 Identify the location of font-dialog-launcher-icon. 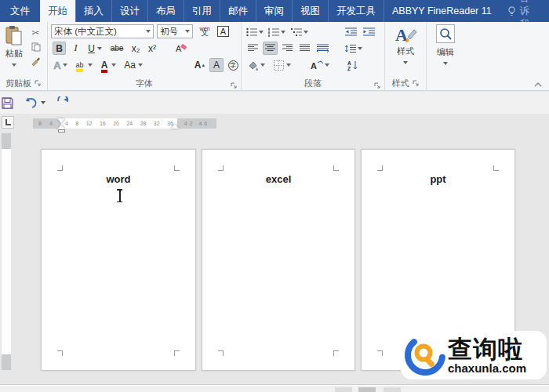
(234, 86).